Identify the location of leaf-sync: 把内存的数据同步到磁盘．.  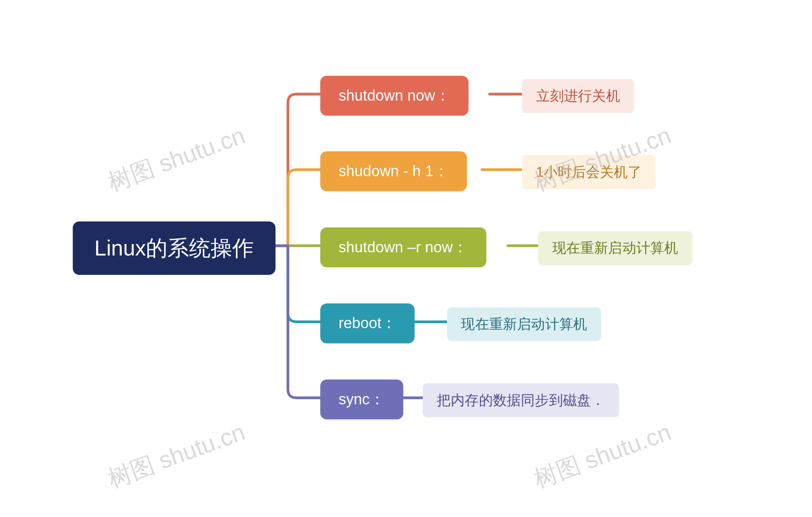
(521, 400).